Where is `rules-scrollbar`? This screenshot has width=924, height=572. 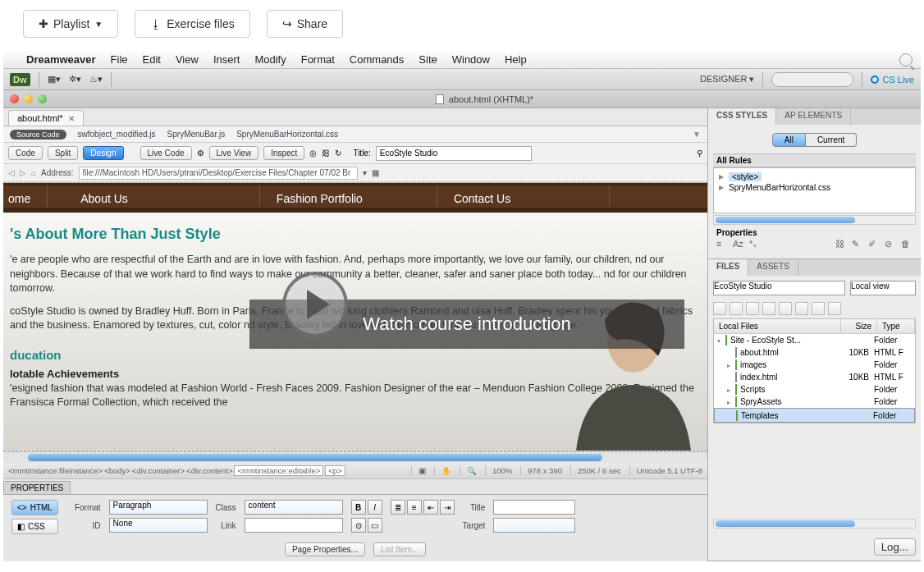 rules-scrollbar is located at coordinates (814, 220).